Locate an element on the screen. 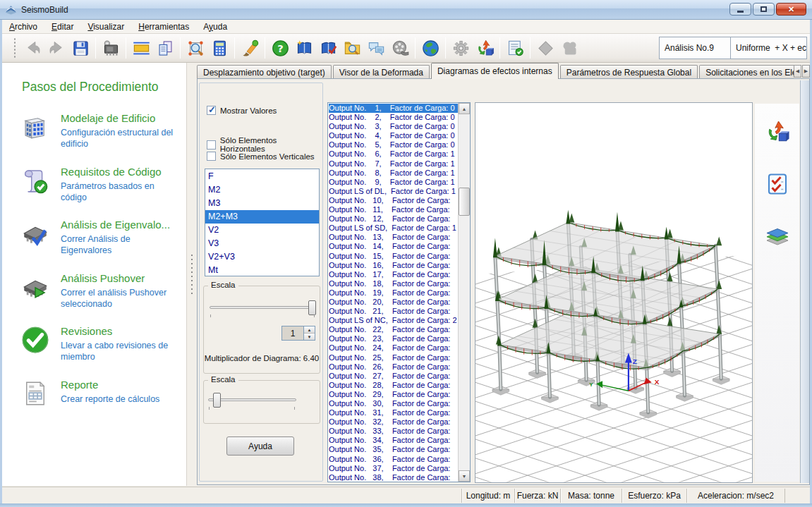 This screenshot has width=812, height=507. deformation-scale-slider is located at coordinates (253, 400).